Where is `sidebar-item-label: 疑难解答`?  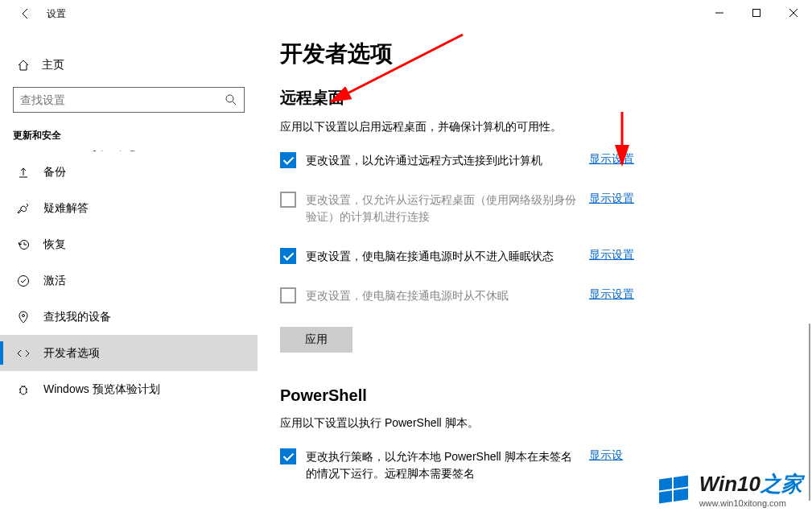 sidebar-item-label: 疑难解答 is located at coordinates (66, 208).